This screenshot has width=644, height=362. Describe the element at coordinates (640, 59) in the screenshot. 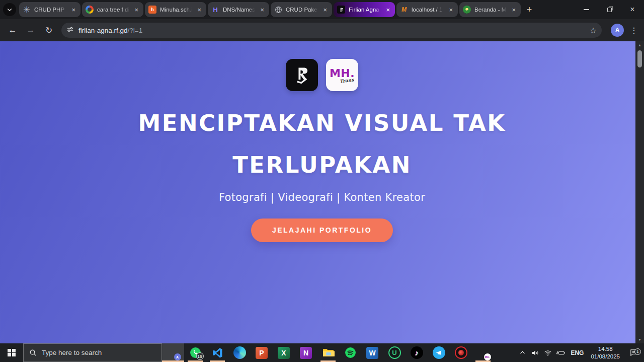

I see `scrollbar-thumb` at that location.